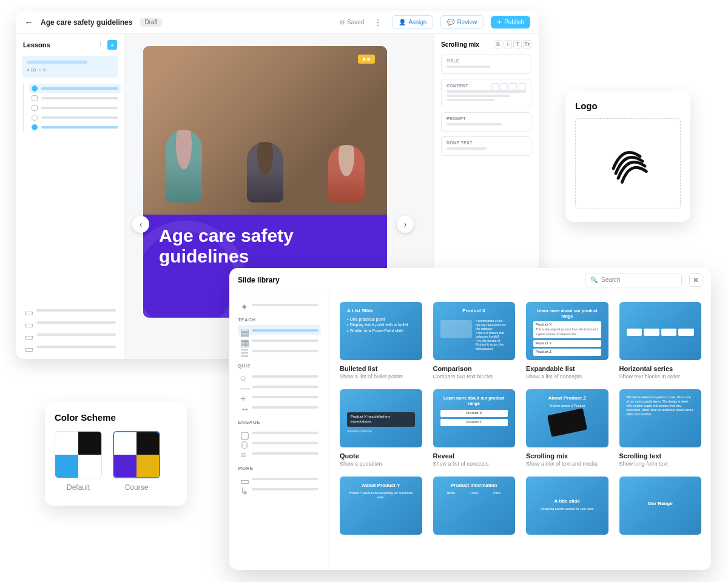 This screenshot has height=582, width=728. I want to click on slide-template-tile: About Product YProduct Y tends to be eve…, so click(381, 506).